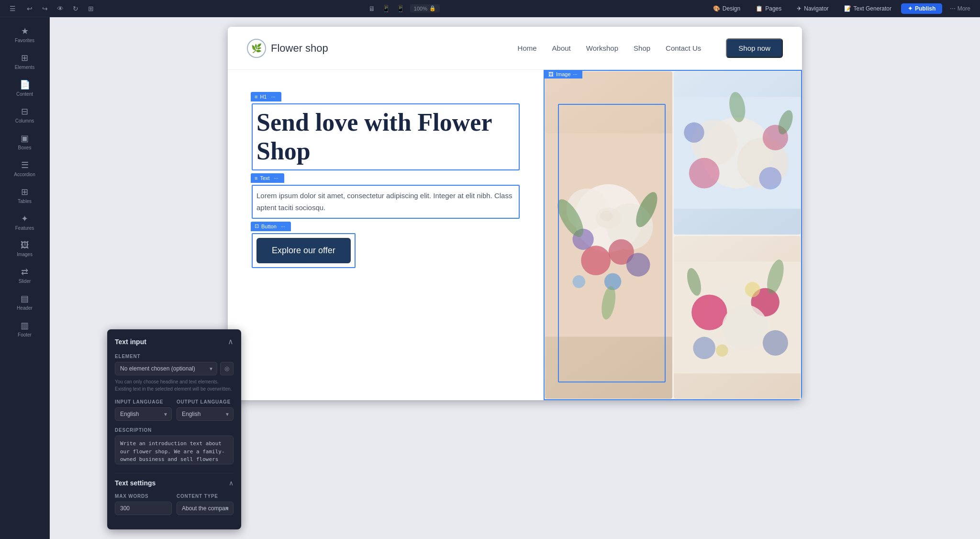  What do you see at coordinates (868, 9) in the screenshot?
I see `text-generator-button: 📝 Text Generator` at bounding box center [868, 9].